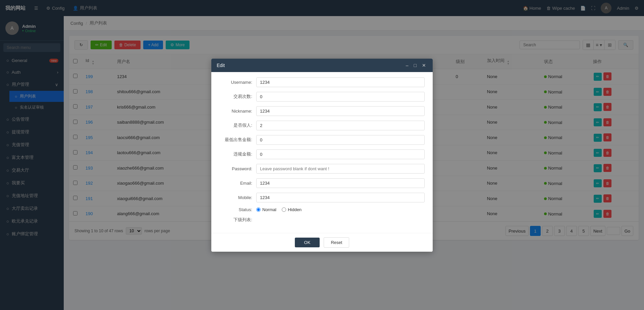 The width and height of the screenshot is (644, 310). What do you see at coordinates (322, 154) in the screenshot?
I see `form-row-violation: 违规金额:` at bounding box center [322, 154].